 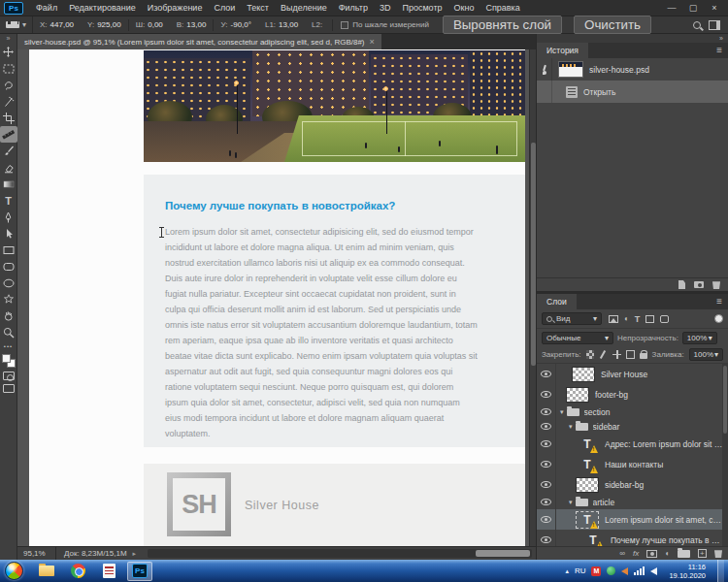 I want to click on quick-selection-tool-icon, so click(x=9, y=101).